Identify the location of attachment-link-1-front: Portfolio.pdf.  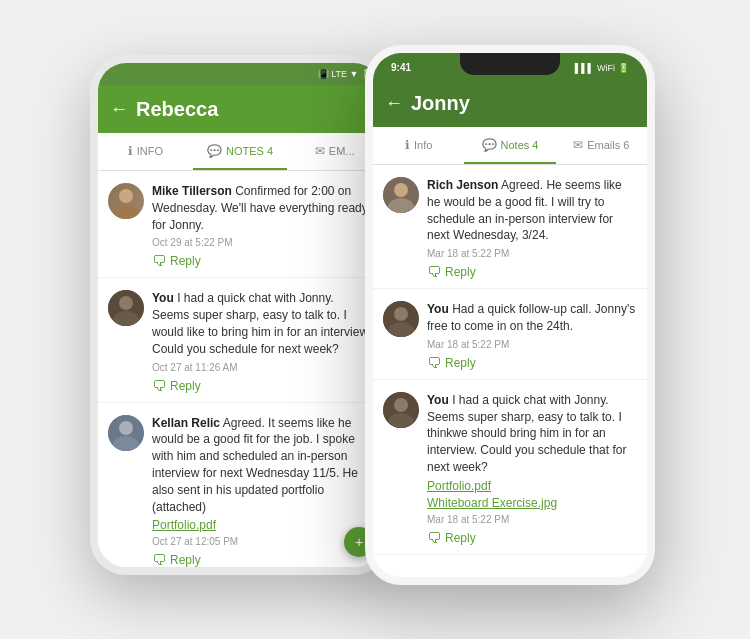
(532, 486).